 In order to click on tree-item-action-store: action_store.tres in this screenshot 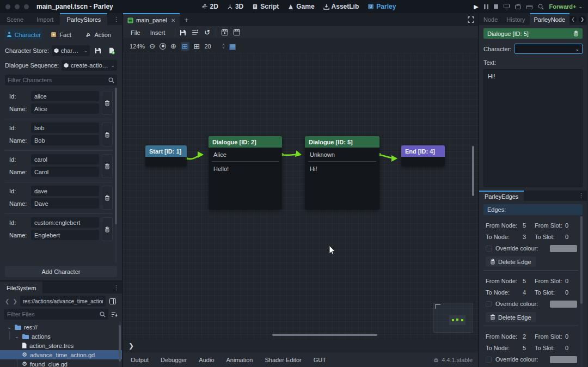, I will do `click(61, 345)`.